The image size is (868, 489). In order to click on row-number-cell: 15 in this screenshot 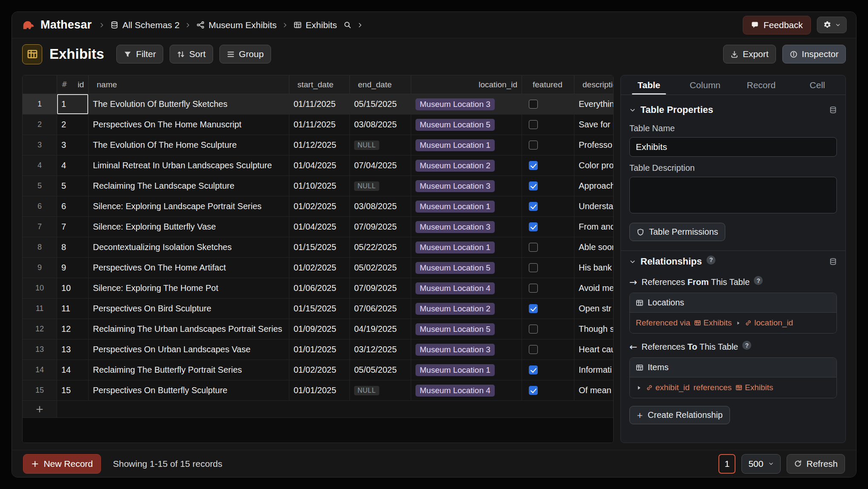, I will do `click(40, 390)`.